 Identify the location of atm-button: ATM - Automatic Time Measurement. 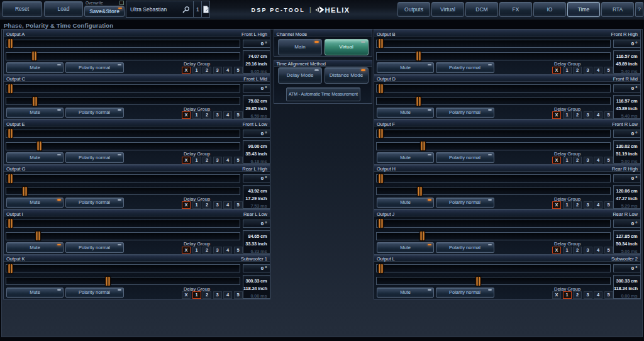
(323, 94).